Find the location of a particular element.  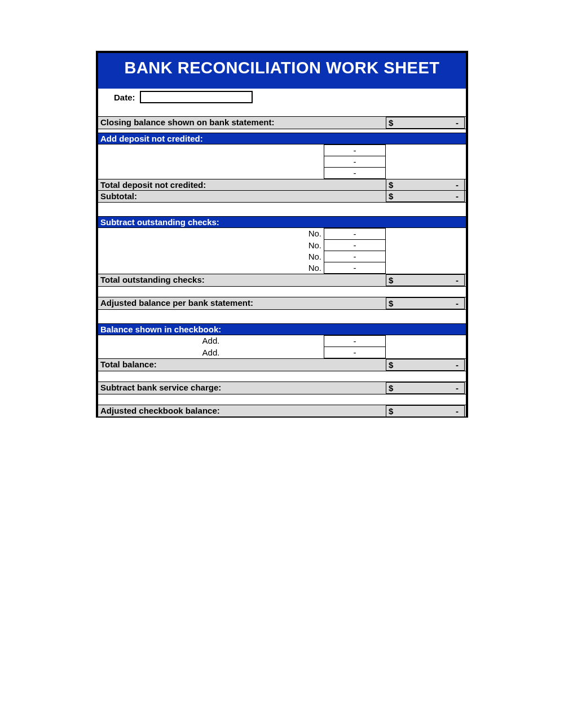

total-checks-row: Total outstanding checks: $ - is located at coordinates (282, 280).